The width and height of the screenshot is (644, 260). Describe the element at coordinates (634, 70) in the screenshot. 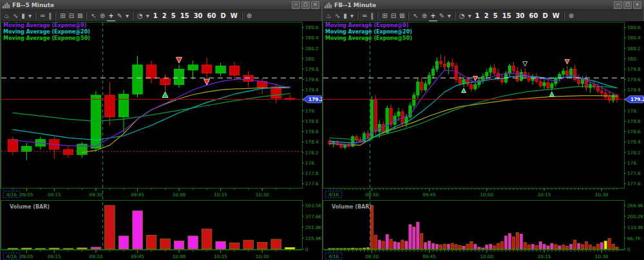

I see `svg-text: 179.8` at that location.